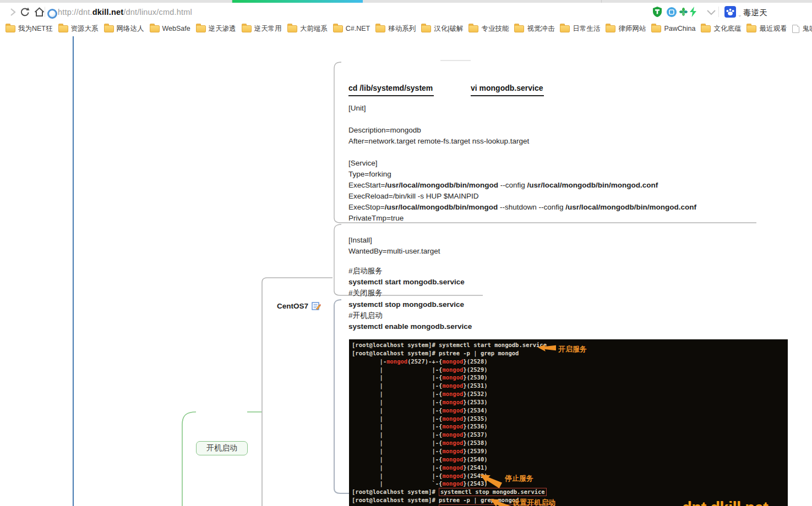 Image resolution: width=812 pixels, height=506 pixels. I want to click on refresh-icon, so click(25, 12).